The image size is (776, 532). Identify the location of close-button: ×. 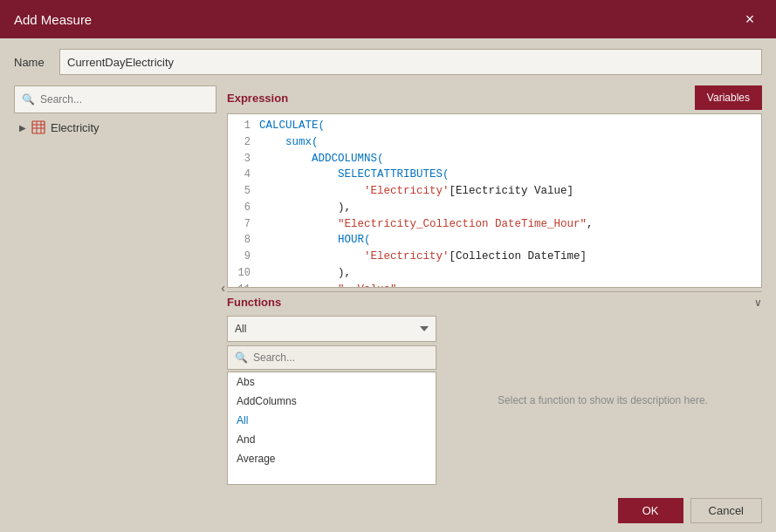
(750, 19).